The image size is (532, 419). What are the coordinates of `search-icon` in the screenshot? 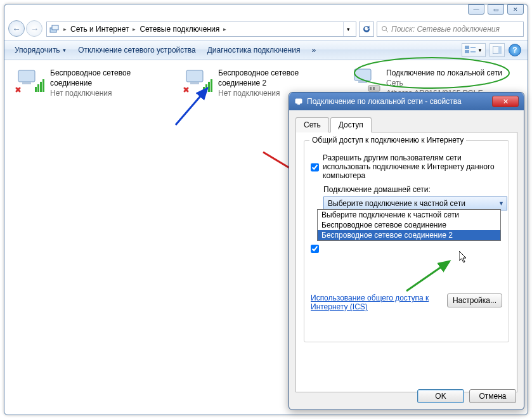 It's located at (385, 29).